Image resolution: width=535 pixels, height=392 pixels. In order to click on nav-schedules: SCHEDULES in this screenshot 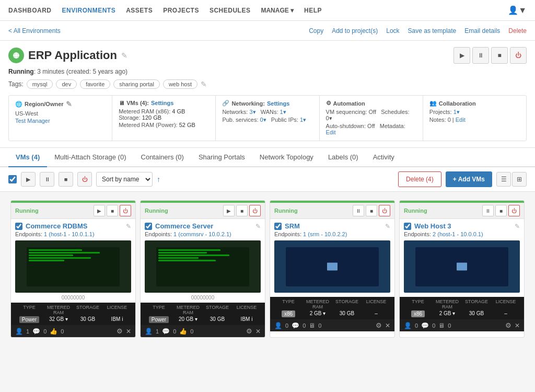, I will do `click(230, 10)`.